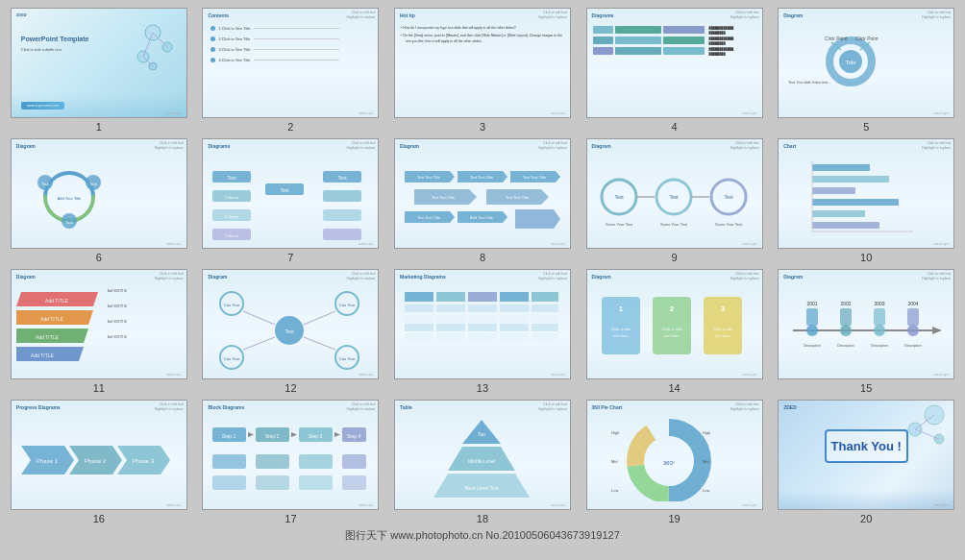 The height and width of the screenshot is (560, 965). I want to click on slide-number-16: 16, so click(99, 519).